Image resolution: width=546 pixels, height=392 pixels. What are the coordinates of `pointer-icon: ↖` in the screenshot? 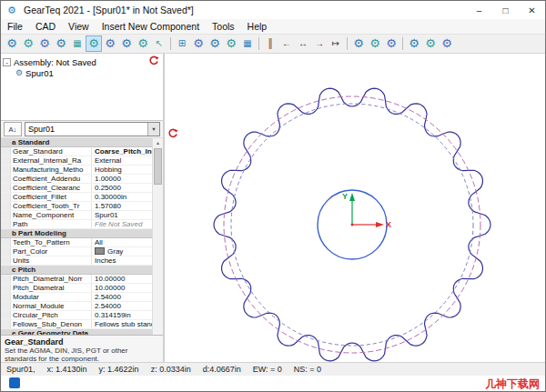 It's located at (159, 44).